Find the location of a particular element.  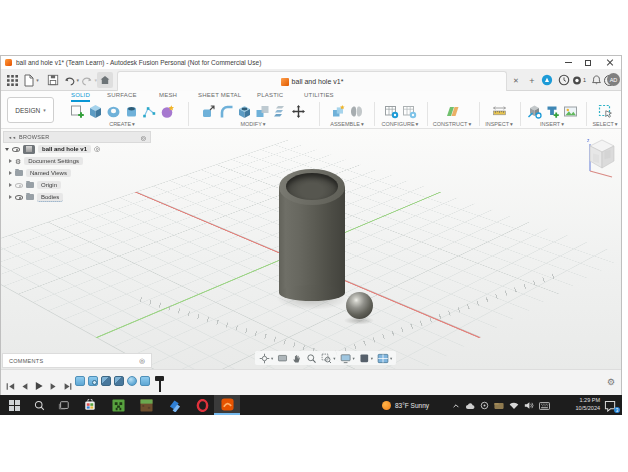

minecraft-creeper-icon is located at coordinates (118, 405).